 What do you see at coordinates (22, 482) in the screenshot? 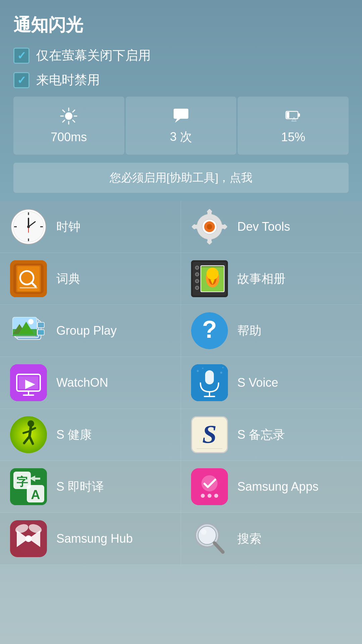
I see `svg-text: 字` at bounding box center [22, 482].